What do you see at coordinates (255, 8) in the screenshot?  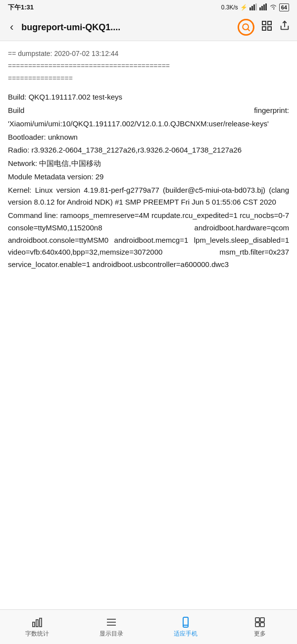 I see `status-right: 0.3K/s ⚡ 64` at bounding box center [255, 8].